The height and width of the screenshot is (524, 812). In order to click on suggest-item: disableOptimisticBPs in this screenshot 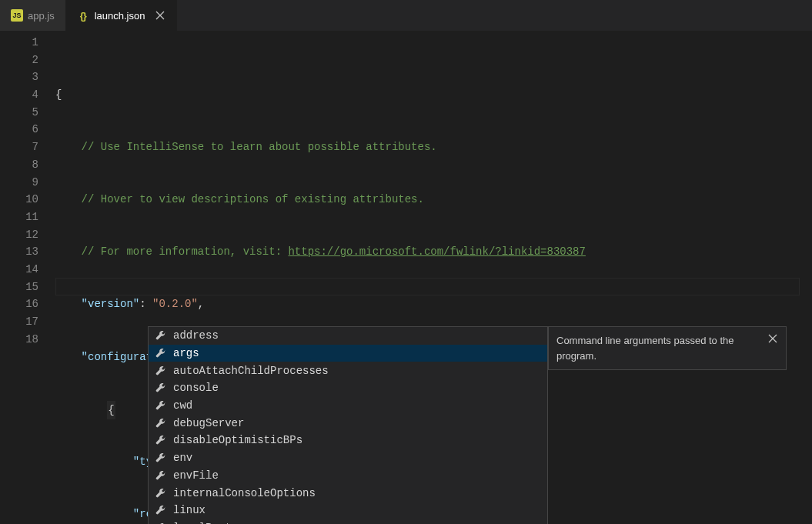, I will do `click(348, 440)`.